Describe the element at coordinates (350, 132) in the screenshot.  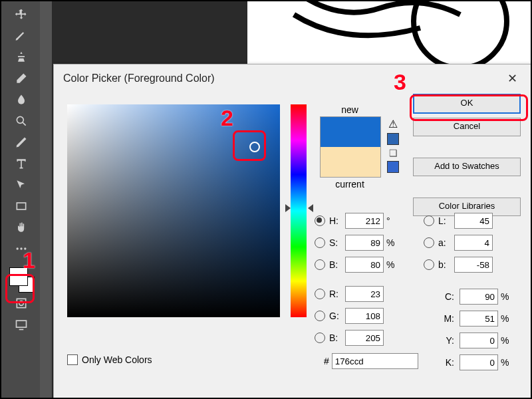
I see `new-color-swatch` at that location.